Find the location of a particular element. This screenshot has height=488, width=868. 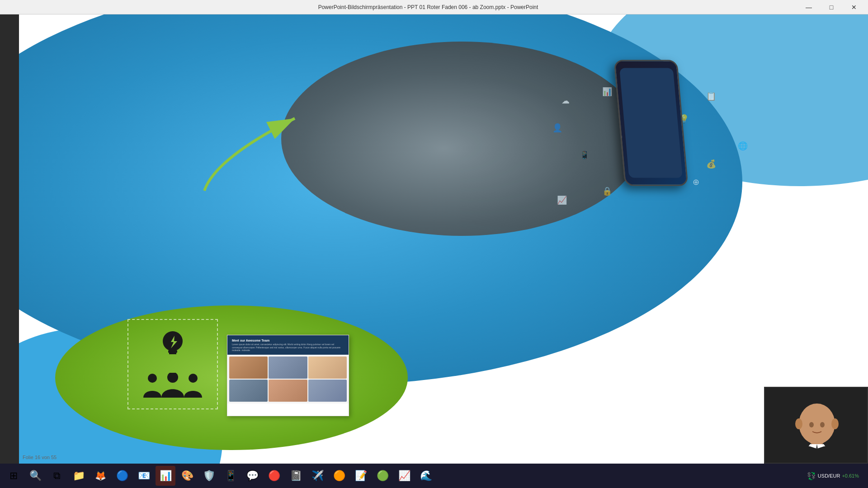

currency-text: USD/EUR is located at coordinates (829, 476).